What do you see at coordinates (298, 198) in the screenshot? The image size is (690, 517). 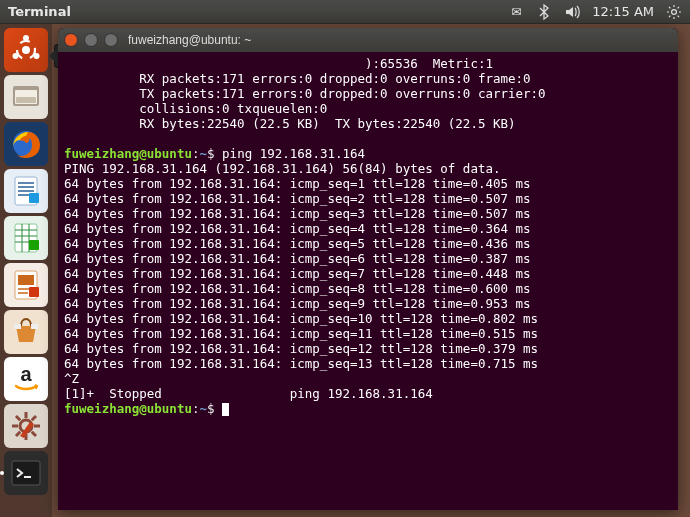 I see `ping-reply: 64 bytes from 192.168.31.164: icmp_seq=2…` at bounding box center [298, 198].